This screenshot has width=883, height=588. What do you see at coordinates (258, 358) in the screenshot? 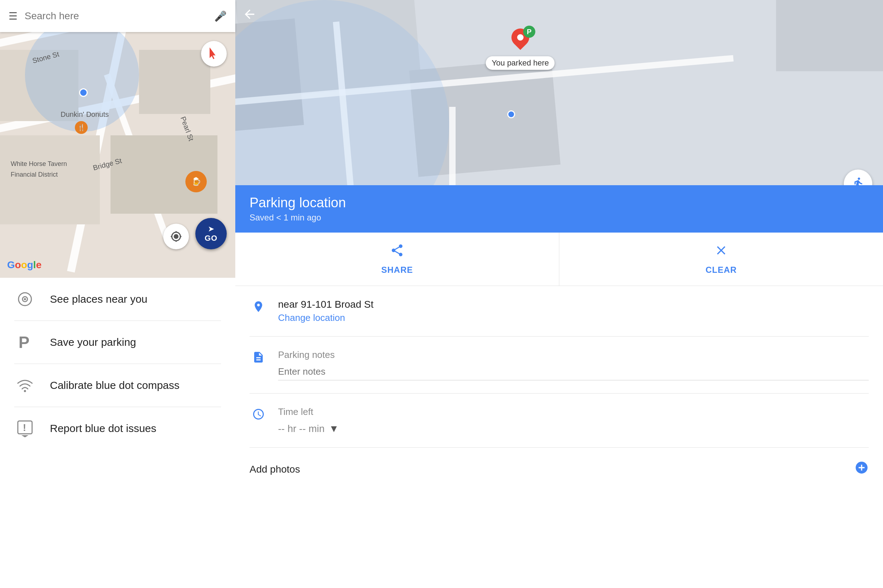
I see `notes-icon` at bounding box center [258, 358].